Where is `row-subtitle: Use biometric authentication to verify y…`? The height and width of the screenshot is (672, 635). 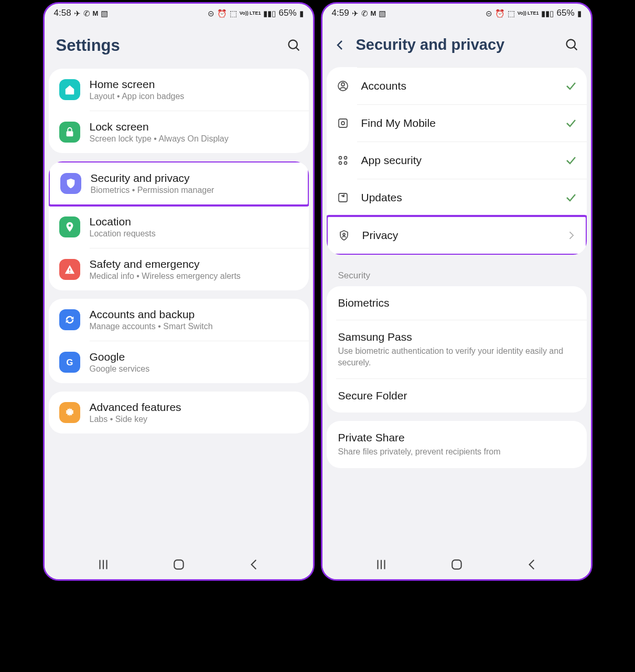
row-subtitle: Use biometric authentication to verify y… is located at coordinates (457, 356).